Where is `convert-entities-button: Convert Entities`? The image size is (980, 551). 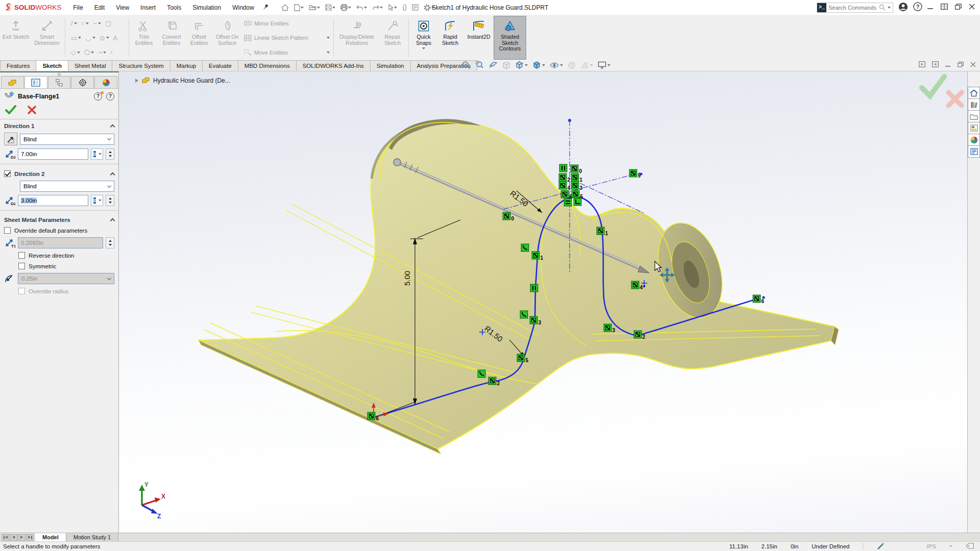
convert-entities-button: Convert Entities is located at coordinates (172, 38).